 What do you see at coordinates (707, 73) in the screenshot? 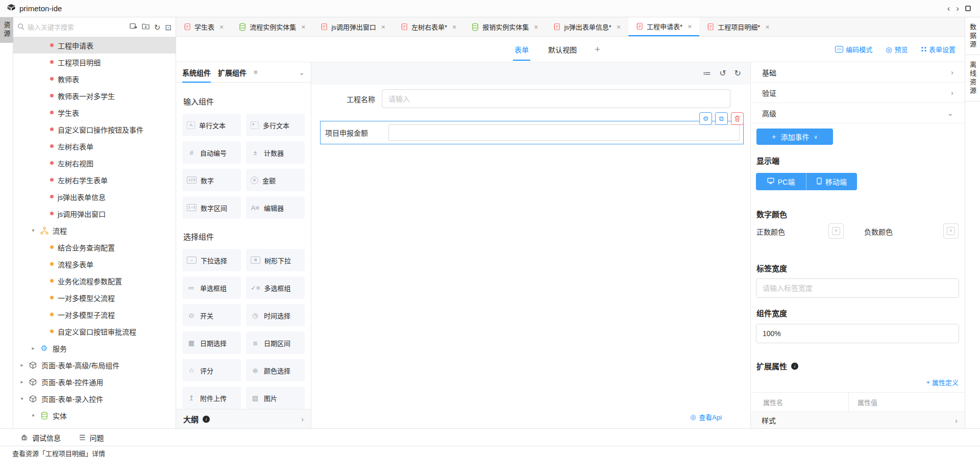
I see `outline-icon: ≔` at bounding box center [707, 73].